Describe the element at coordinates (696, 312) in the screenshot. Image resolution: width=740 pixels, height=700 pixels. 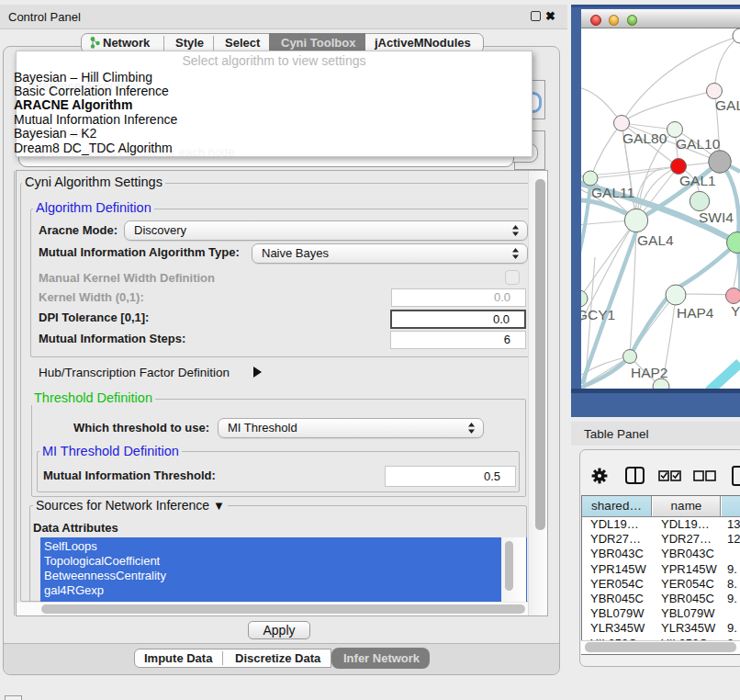
I see `svg-text: HAP4` at that location.